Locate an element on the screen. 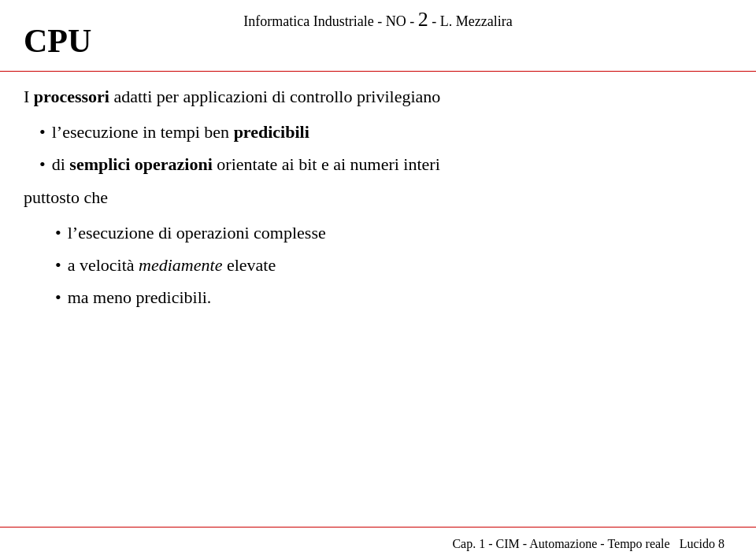  sub-bullet-text-2: a velocità mediamente elevate is located at coordinates (400, 265).